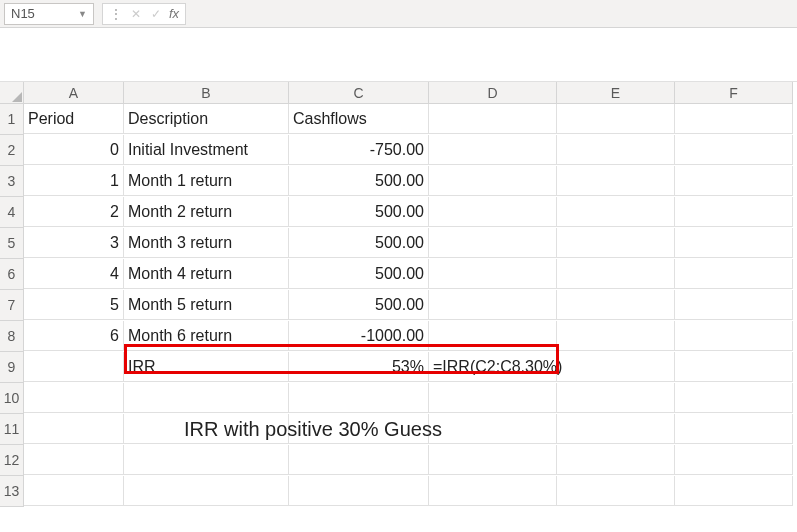  I want to click on cell-B13, so click(206, 491).